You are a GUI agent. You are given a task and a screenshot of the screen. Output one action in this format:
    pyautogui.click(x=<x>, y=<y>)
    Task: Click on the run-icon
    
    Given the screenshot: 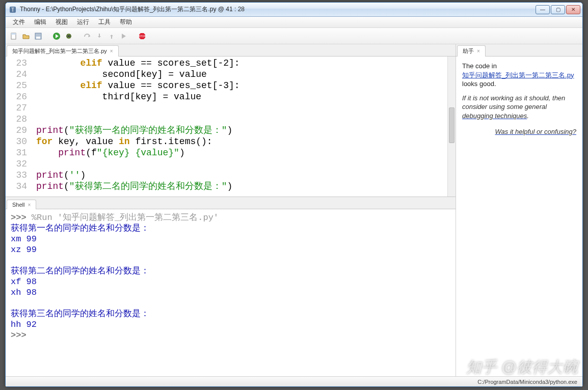 What is the action you would take?
    pyautogui.click(x=57, y=36)
    